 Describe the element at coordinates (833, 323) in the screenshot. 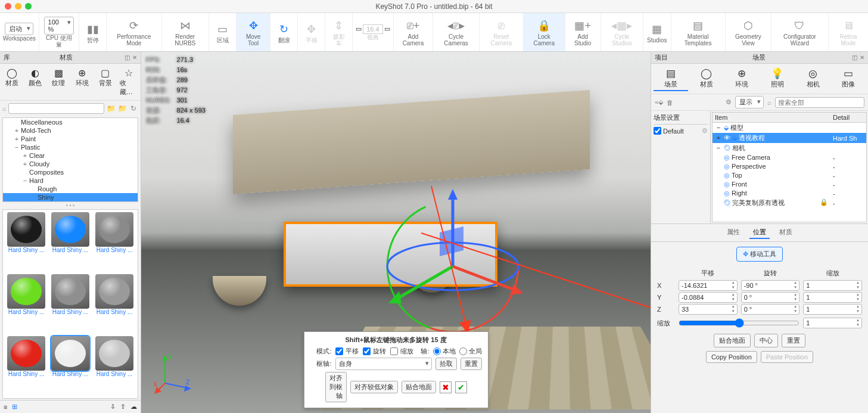

I see `scale-input` at that location.